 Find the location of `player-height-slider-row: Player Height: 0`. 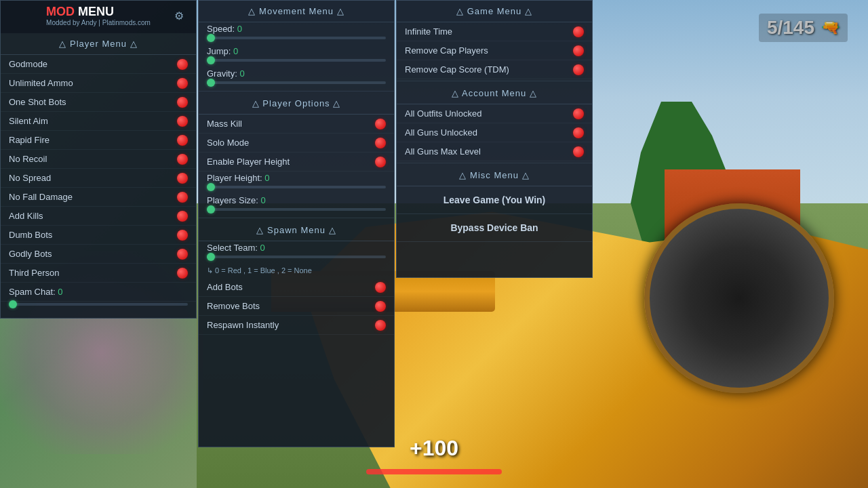

player-height-slider-row: Player Height: 0 is located at coordinates (296, 183).